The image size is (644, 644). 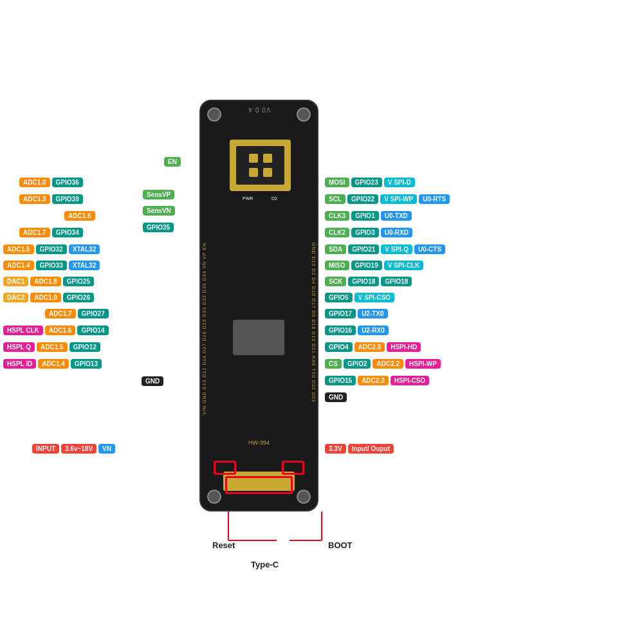 I want to click on badge-adc17: ADC1.7, so click(x=35, y=233).